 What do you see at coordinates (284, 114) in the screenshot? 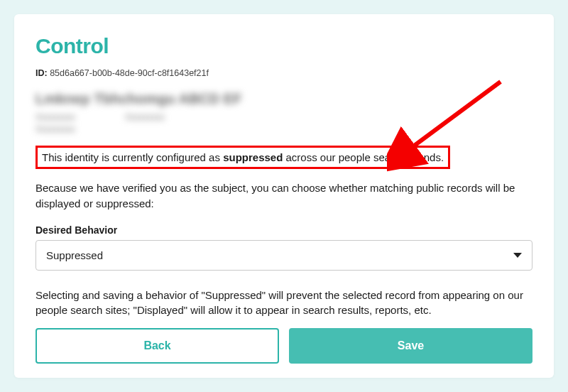
I see `redacted-identity-block: Lmknep Tbhchomgu ABCD EF XxxxxxxxxXxxxxx…` at bounding box center [284, 114].